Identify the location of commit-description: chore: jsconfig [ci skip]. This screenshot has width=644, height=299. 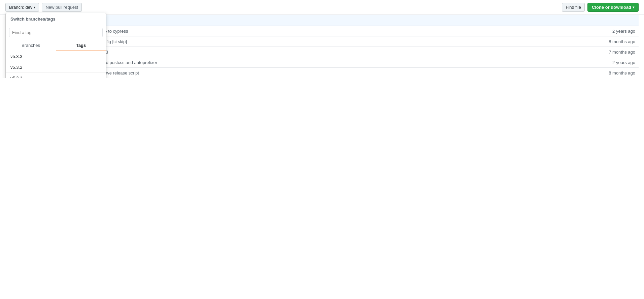
(278, 42).